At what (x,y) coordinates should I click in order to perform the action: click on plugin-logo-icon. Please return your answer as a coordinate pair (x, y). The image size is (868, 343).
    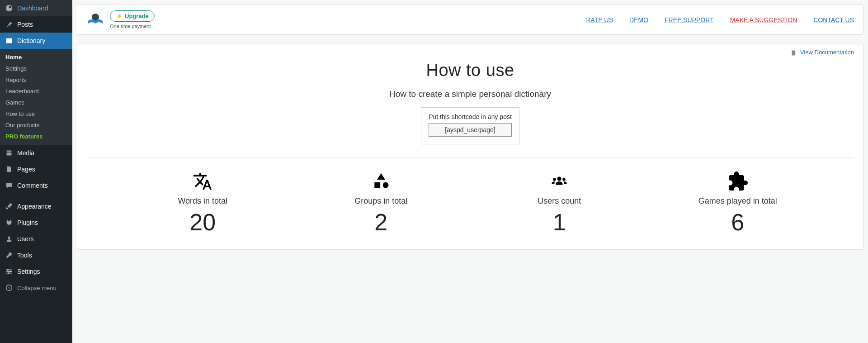
    Looking at the image, I should click on (95, 20).